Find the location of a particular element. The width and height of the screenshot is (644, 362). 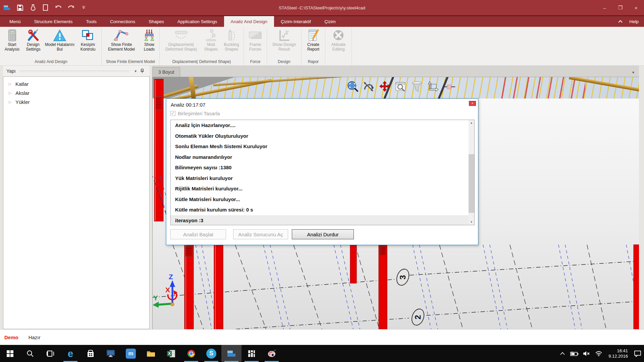

app-logo-icon is located at coordinates (7, 8).